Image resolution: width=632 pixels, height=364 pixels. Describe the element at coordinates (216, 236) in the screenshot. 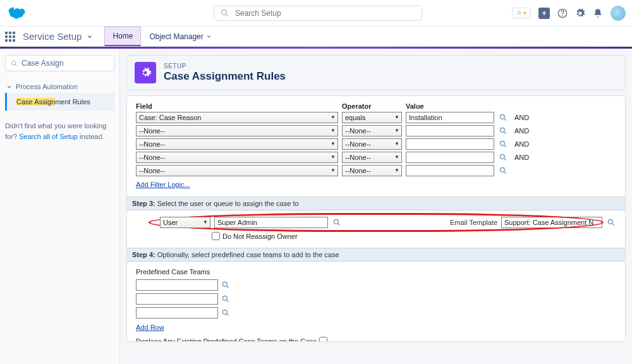

I see `do-not-reassign-checkbox` at that location.